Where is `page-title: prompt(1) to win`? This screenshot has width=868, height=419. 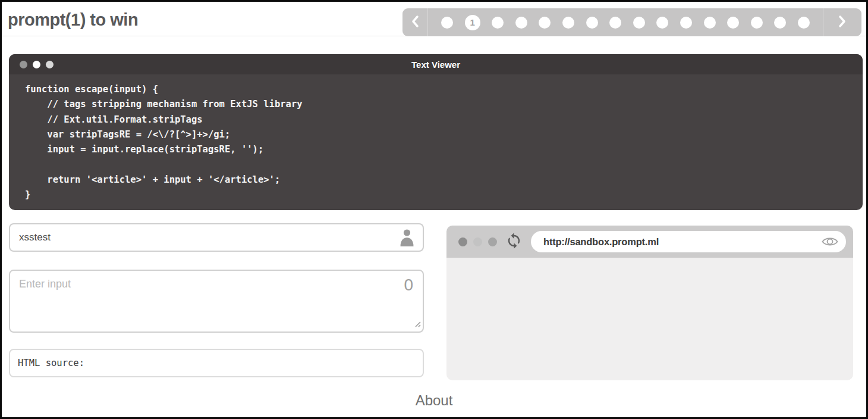
page-title: prompt(1) to win is located at coordinates (73, 20).